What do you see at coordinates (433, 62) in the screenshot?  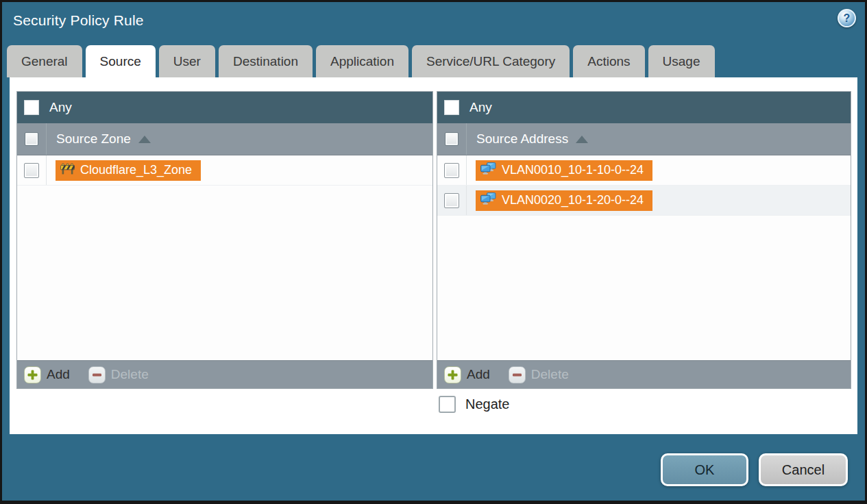 I see `tab-bar: General Source User Destination Applicat…` at bounding box center [433, 62].